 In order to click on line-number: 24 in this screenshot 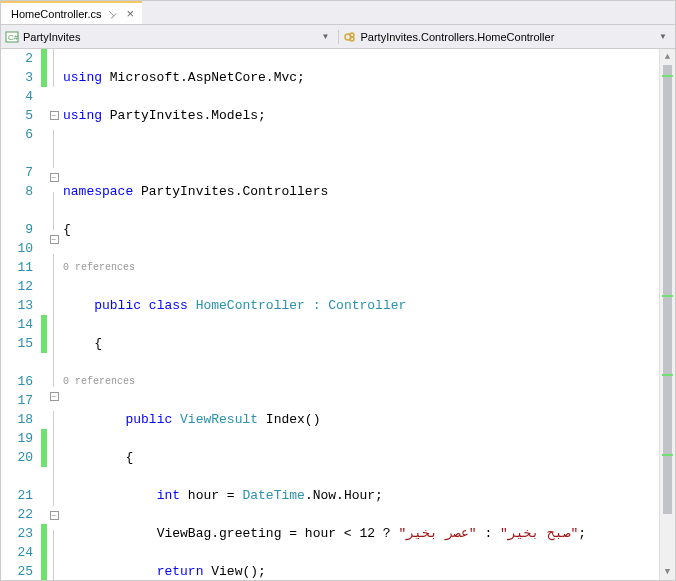, I will do `click(17, 552)`.